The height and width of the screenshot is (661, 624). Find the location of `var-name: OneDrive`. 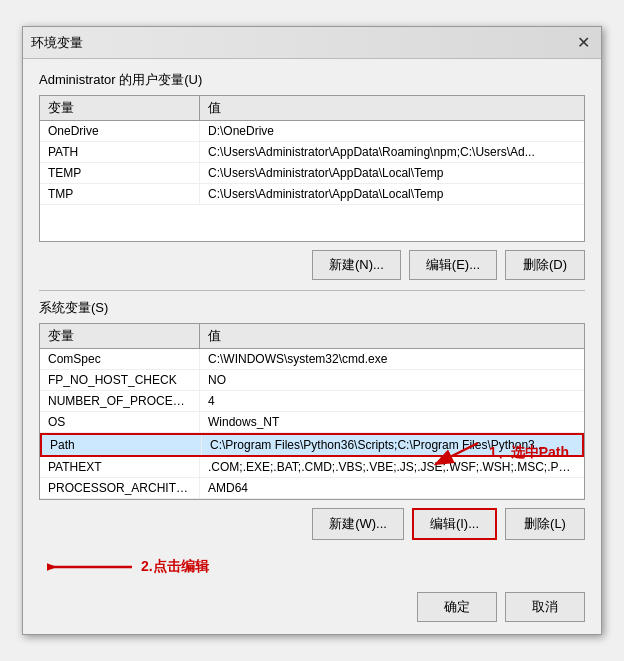

var-name: OneDrive is located at coordinates (120, 131).